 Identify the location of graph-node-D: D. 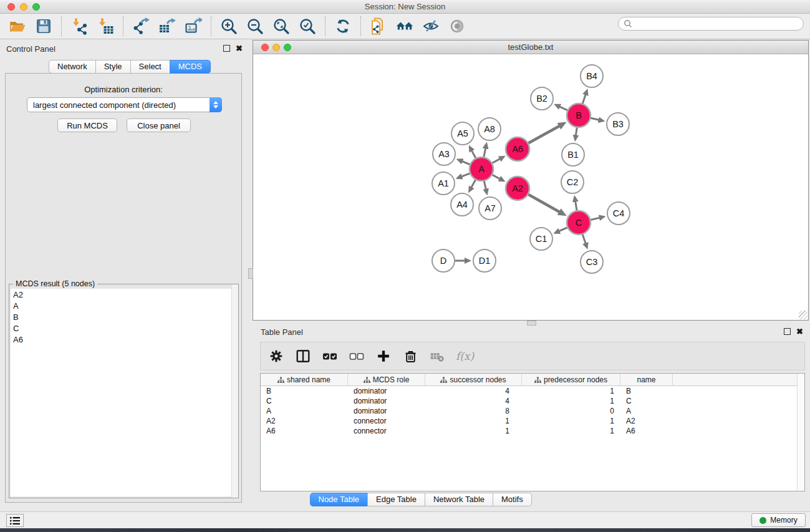
(443, 261).